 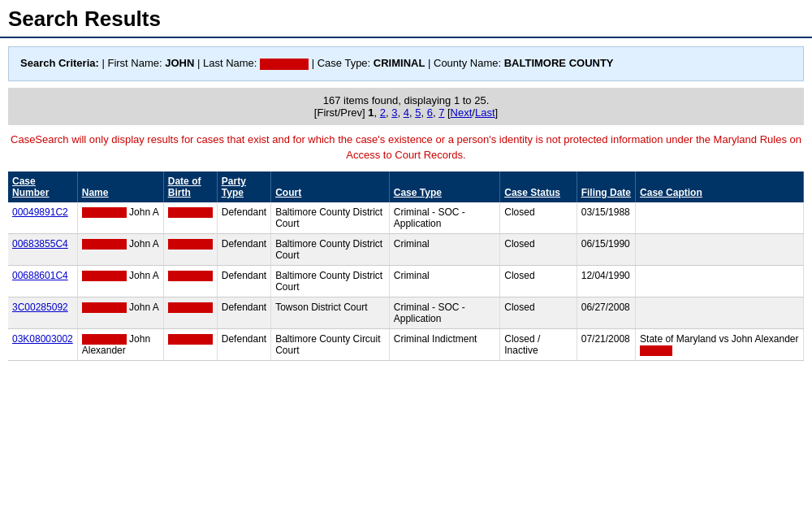 What do you see at coordinates (284, 64) in the screenshot?
I see `last-name-redacted` at bounding box center [284, 64].